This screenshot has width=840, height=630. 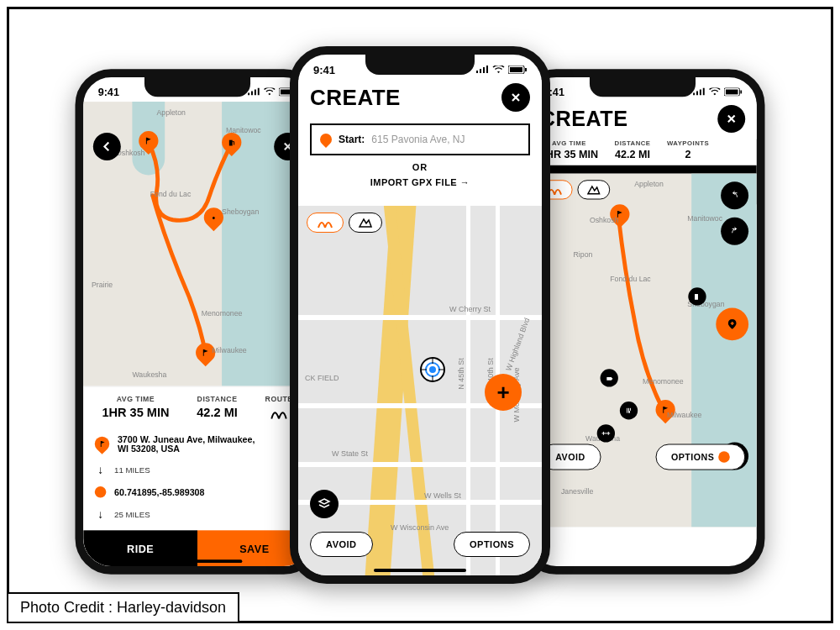 I want to click on map-label: Waukesha, so click(x=150, y=375).